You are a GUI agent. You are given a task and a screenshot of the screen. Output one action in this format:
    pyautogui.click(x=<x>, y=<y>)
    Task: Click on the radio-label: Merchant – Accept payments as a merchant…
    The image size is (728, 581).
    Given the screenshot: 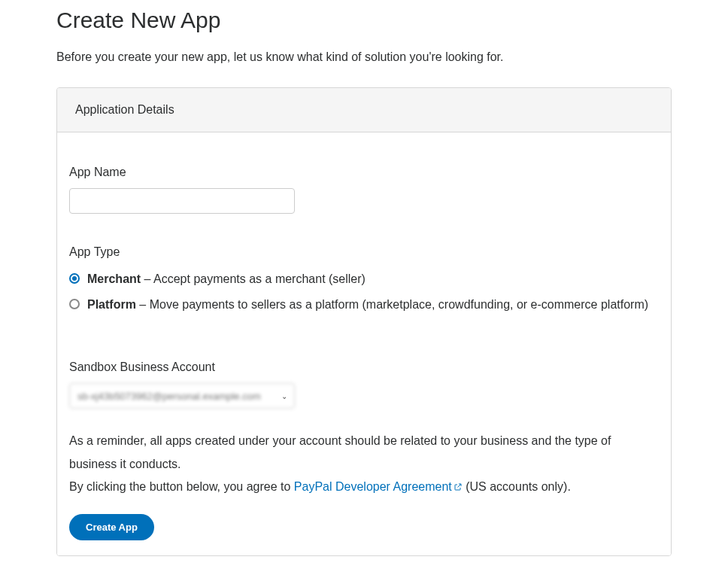 What is the action you would take?
    pyautogui.click(x=373, y=279)
    